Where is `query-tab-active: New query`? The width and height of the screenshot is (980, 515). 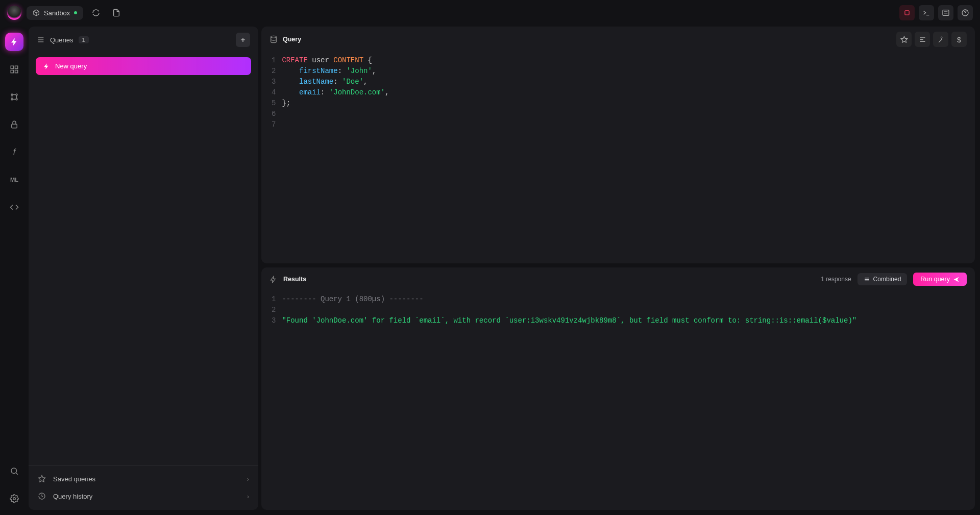 query-tab-active: New query is located at coordinates (143, 66).